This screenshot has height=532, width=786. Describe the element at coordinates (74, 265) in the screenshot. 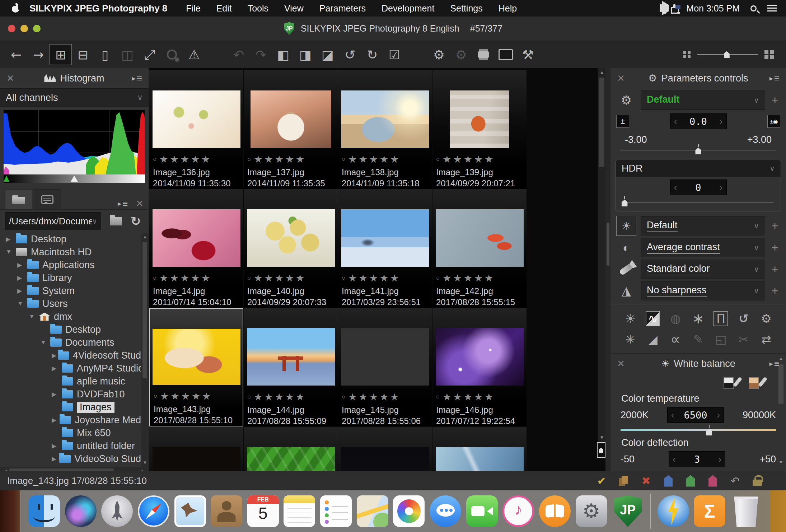

I see `tree-item: Applications` at that location.